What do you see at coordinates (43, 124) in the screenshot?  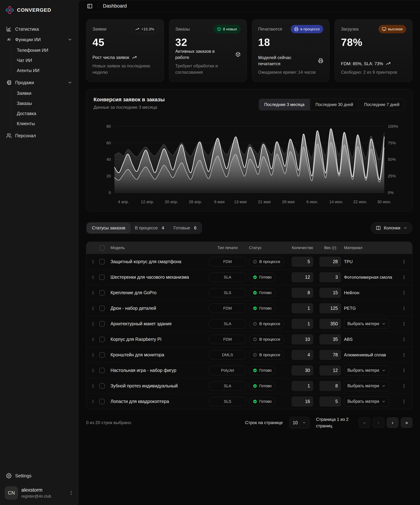 I see `sidebar-item-clients: Клиенты` at bounding box center [43, 124].